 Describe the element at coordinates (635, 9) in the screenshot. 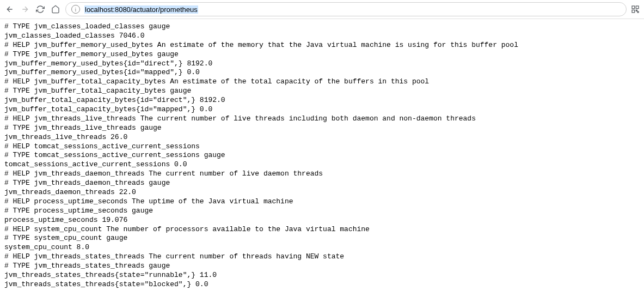

I see `qr-icon` at that location.